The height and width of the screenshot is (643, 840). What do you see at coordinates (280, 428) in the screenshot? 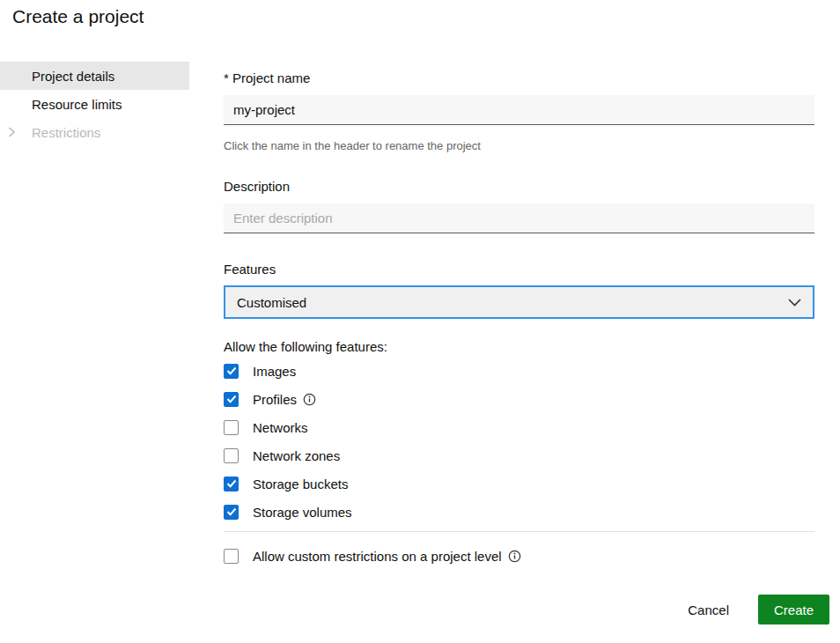
I see `feature-checkbox-label: Networks` at bounding box center [280, 428].